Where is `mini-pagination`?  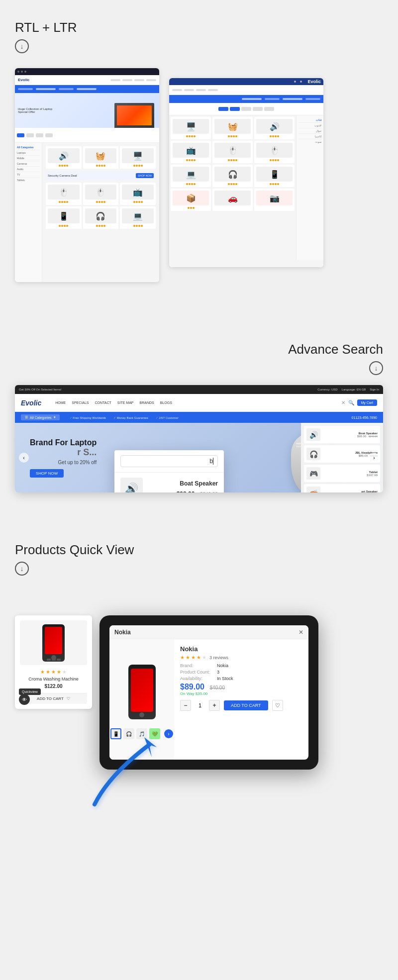 mini-pagination is located at coordinates (87, 135).